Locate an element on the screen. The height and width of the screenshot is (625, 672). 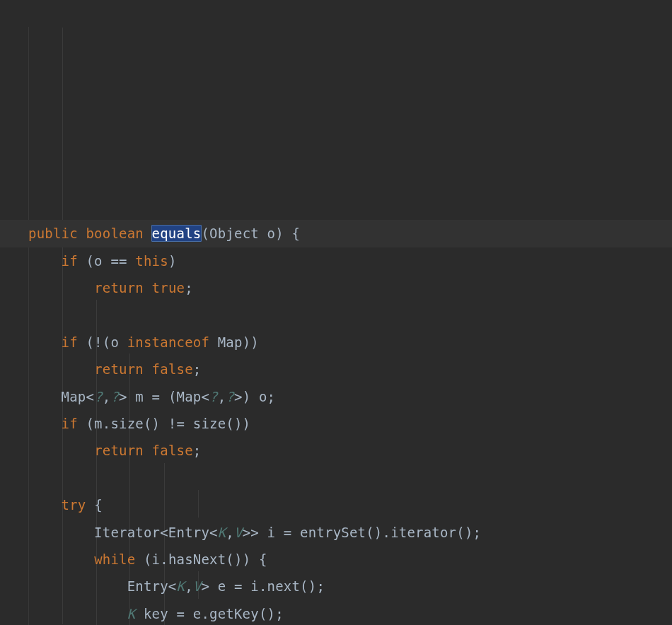
code-line: try { is located at coordinates (350, 505).